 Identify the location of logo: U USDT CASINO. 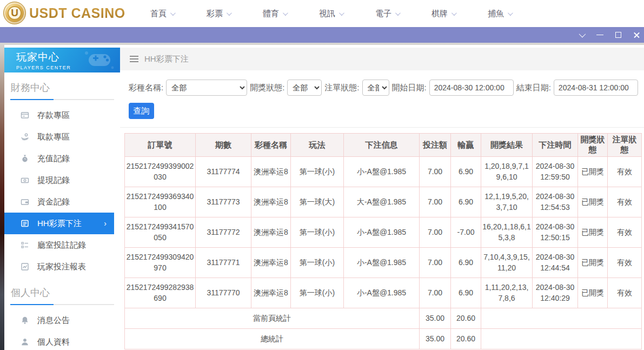
(64, 13).